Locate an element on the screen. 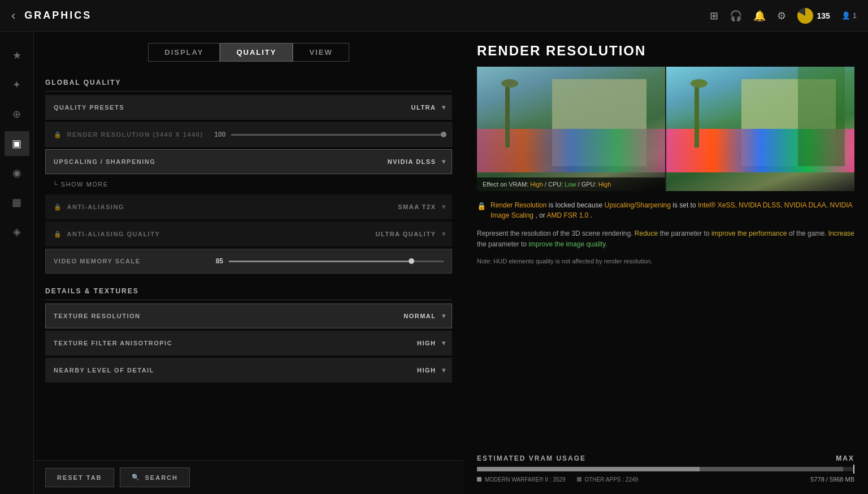 The width and height of the screenshot is (868, 494). anti-aliasing-quality-label: 🔒 ANTI-ALIASING QUALITY is located at coordinates (211, 234).